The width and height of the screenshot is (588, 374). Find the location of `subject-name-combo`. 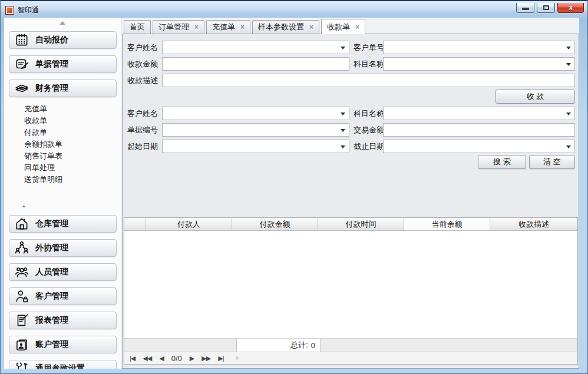

subject-name-combo is located at coordinates (479, 64).